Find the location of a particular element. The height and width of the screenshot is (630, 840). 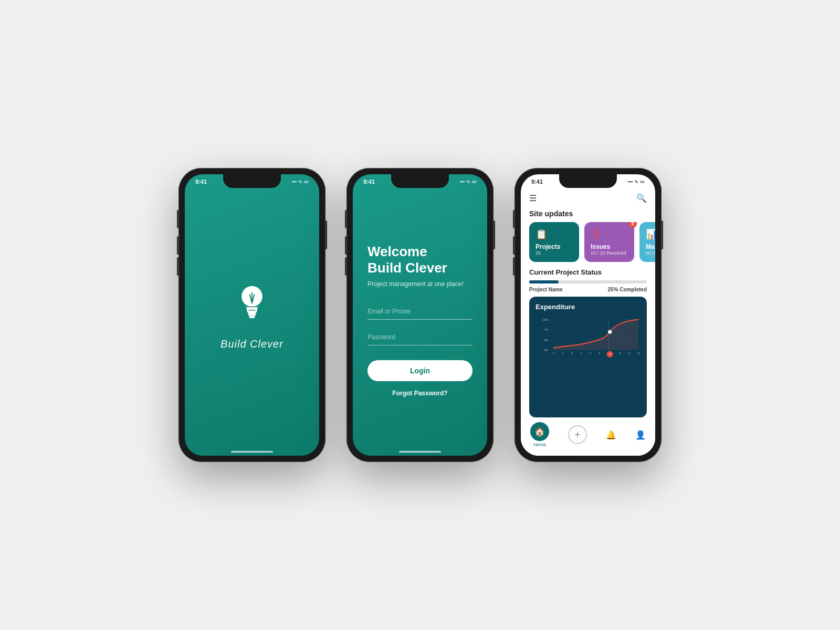

add-circle: + is located at coordinates (578, 435).